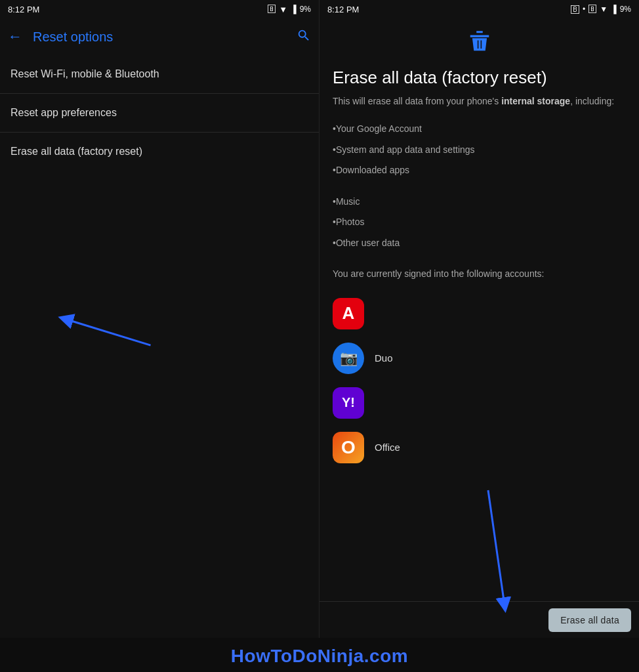 The width and height of the screenshot is (639, 672). Describe the element at coordinates (479, 620) in the screenshot. I see `bottom-bar: Erase all data` at that location.